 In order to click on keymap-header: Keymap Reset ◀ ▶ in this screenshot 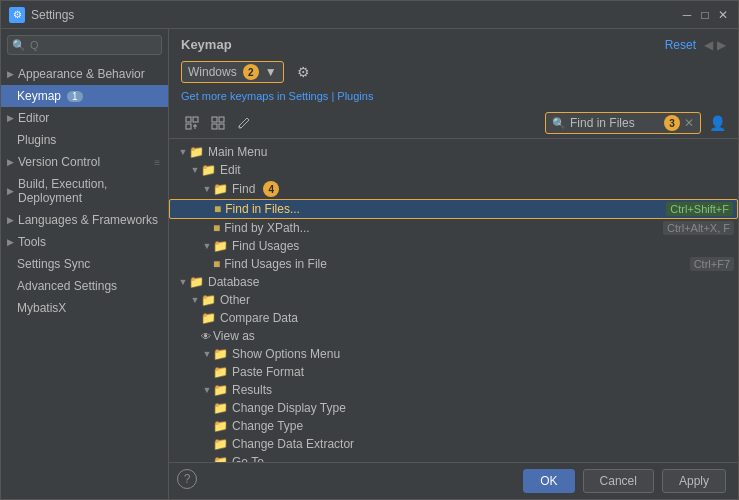, I will do `click(454, 42)`.